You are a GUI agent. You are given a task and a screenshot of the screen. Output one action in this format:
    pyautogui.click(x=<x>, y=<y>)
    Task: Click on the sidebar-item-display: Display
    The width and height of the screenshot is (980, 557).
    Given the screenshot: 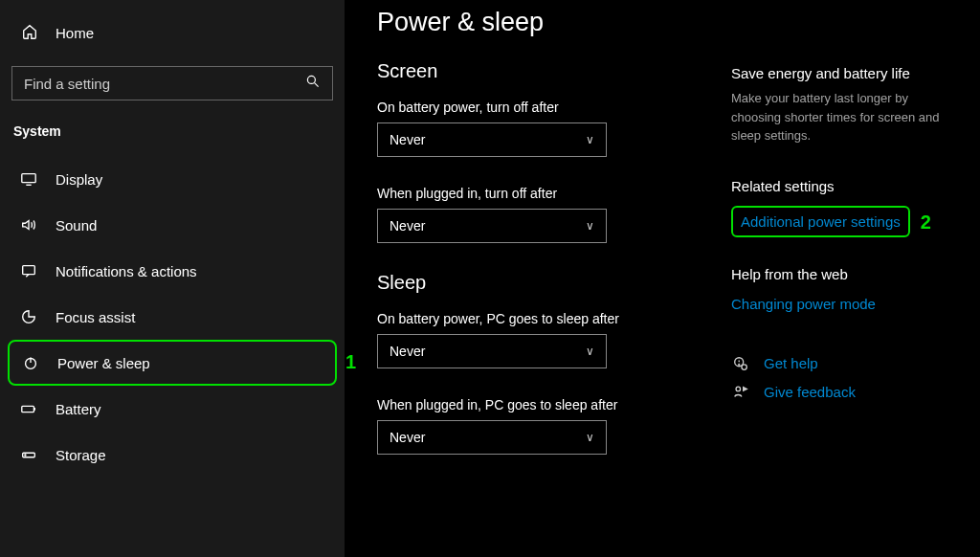 What is the action you would take?
    pyautogui.click(x=172, y=179)
    